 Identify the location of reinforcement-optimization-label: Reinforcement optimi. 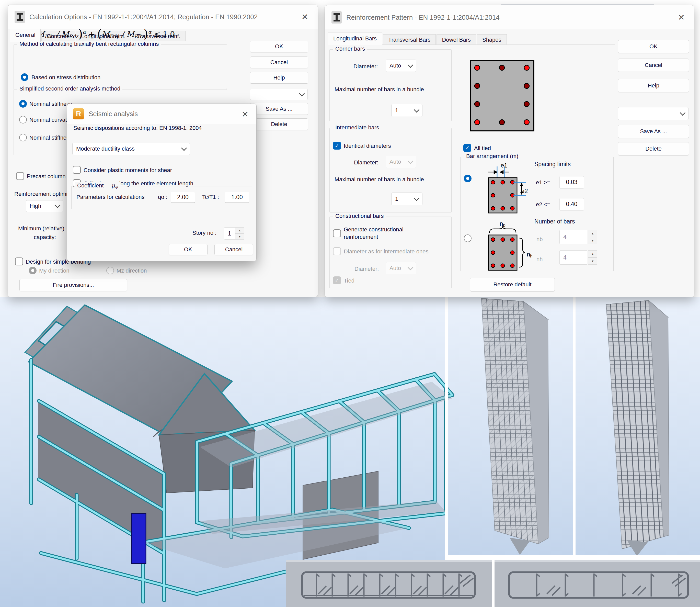
(41, 194).